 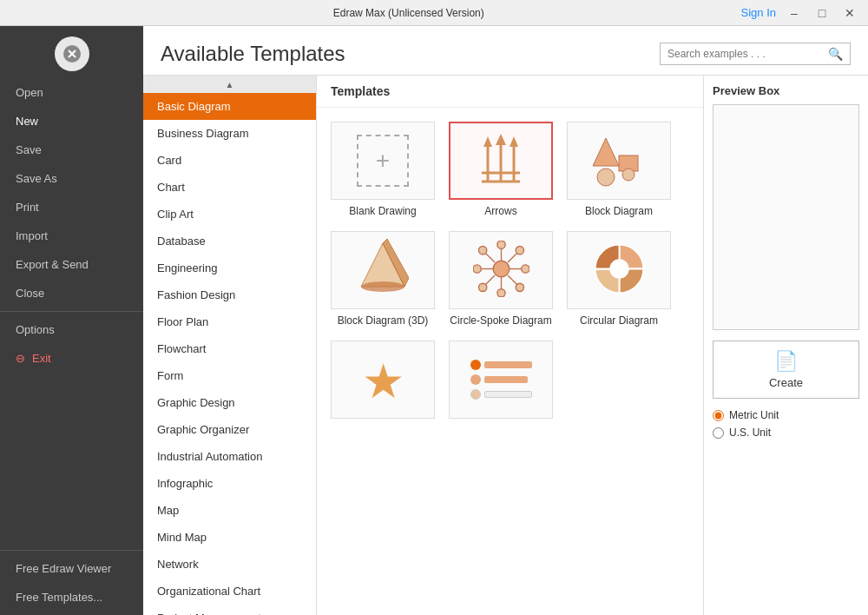 I want to click on sidebar-item-options: Options, so click(x=71, y=330).